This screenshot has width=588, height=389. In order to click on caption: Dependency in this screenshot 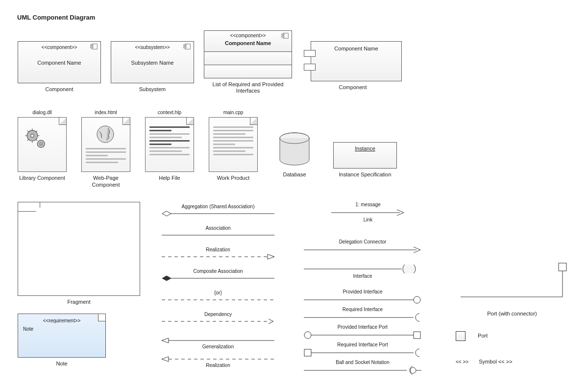, I will do `click(218, 315)`.